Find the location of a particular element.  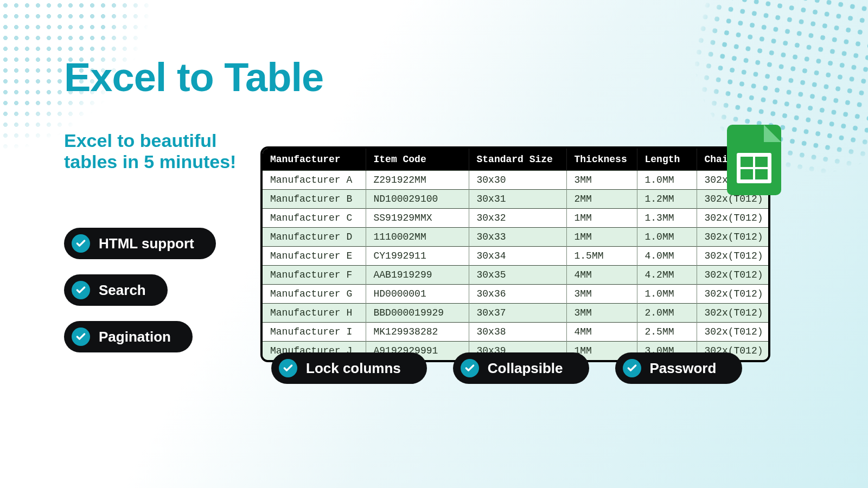

table-row: Manufacturer AZ291922MM30x303MM1.0MM302x… is located at coordinates (516, 180).